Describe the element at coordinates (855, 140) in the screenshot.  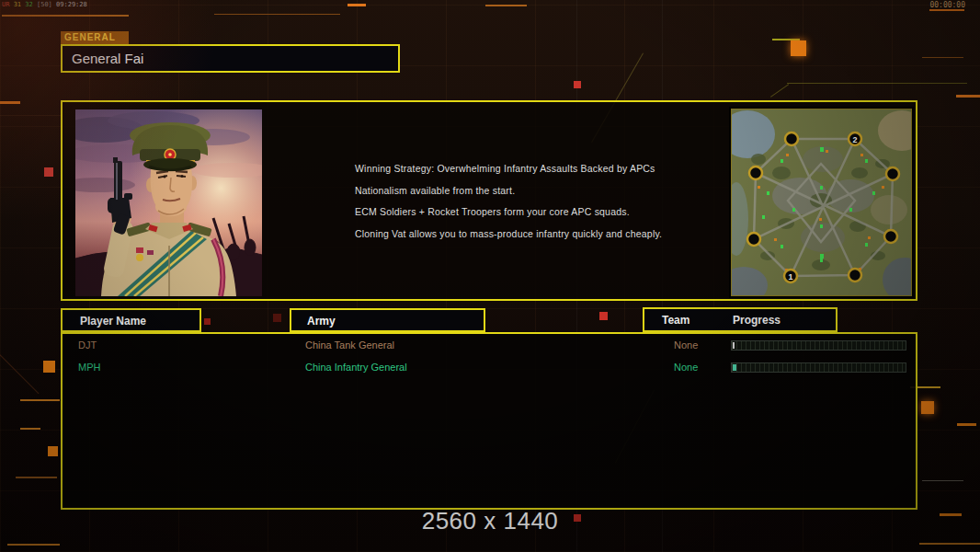
I see `start-position-2-label: 2` at that location.